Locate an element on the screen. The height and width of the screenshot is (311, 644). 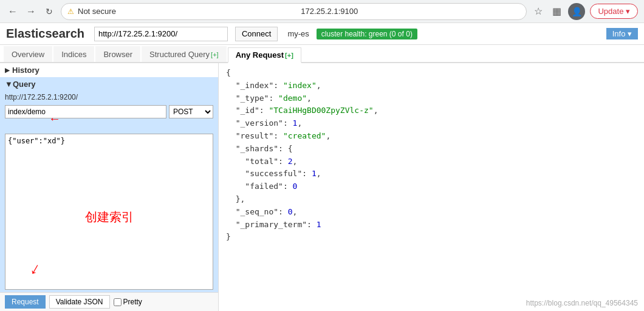
json-line: "failed": 0 is located at coordinates (431, 187).